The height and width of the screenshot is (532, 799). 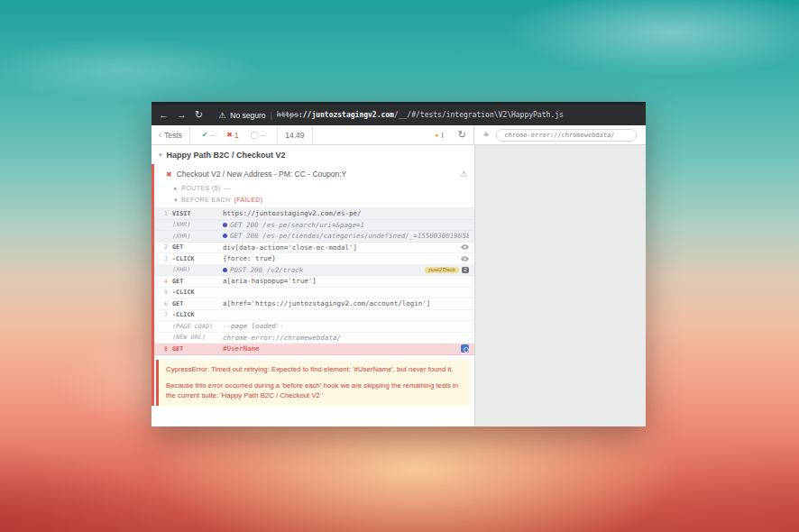 What do you see at coordinates (442, 271) in the screenshot?
I see `route-alias-badge: post2Track` at bounding box center [442, 271].